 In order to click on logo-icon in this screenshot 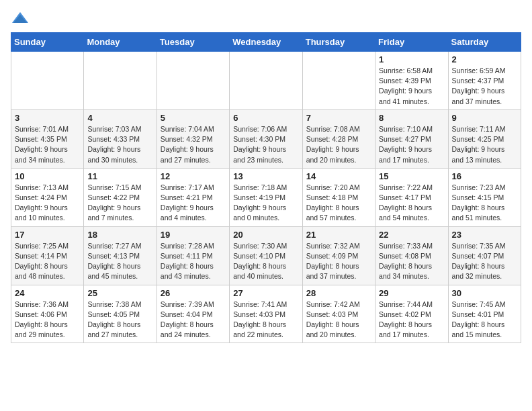, I will do `click(20, 18)`.